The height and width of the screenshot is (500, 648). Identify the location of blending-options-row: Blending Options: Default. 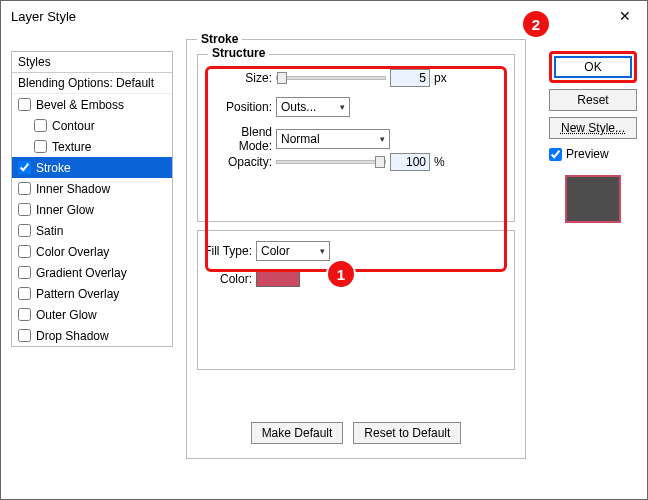
(92, 84).